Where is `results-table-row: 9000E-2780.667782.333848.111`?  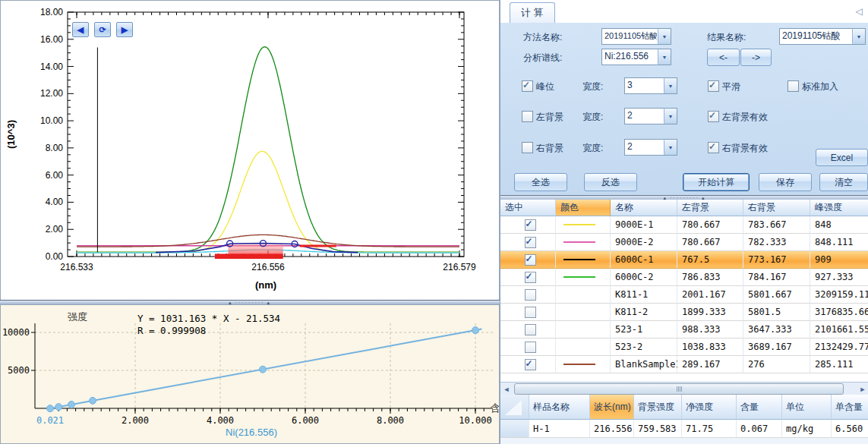
results-table-row: 9000E-2780.667782.333848.111 is located at coordinates (684, 243).